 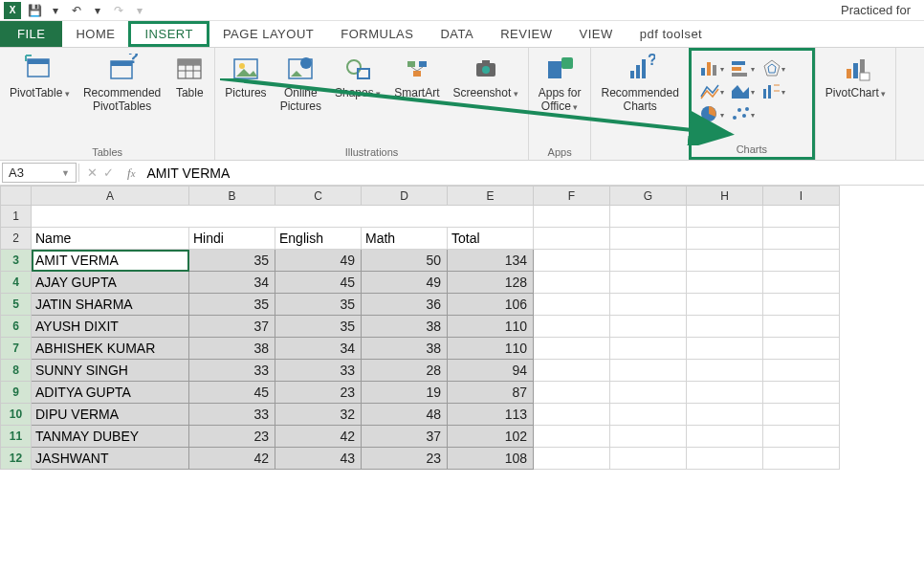 What do you see at coordinates (16, 459) in the screenshot?
I see `row-header-12: 12` at bounding box center [16, 459].